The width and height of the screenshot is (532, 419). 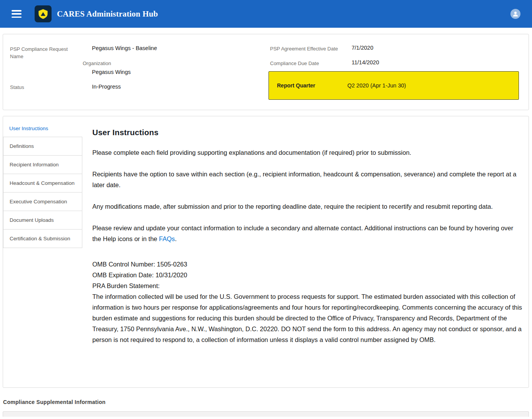 I want to click on supplemental-section-card, so click(x=266, y=414).